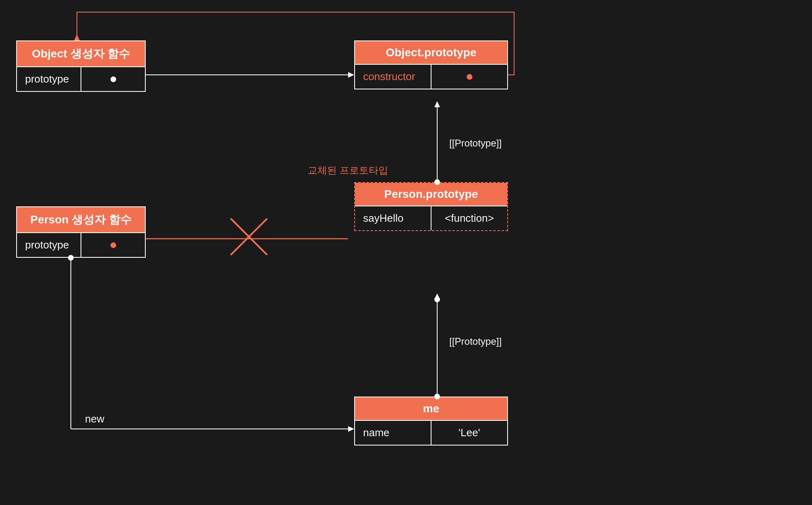 The height and width of the screenshot is (505, 812). I want to click on person-prototype-bottom-dot, so click(437, 299).